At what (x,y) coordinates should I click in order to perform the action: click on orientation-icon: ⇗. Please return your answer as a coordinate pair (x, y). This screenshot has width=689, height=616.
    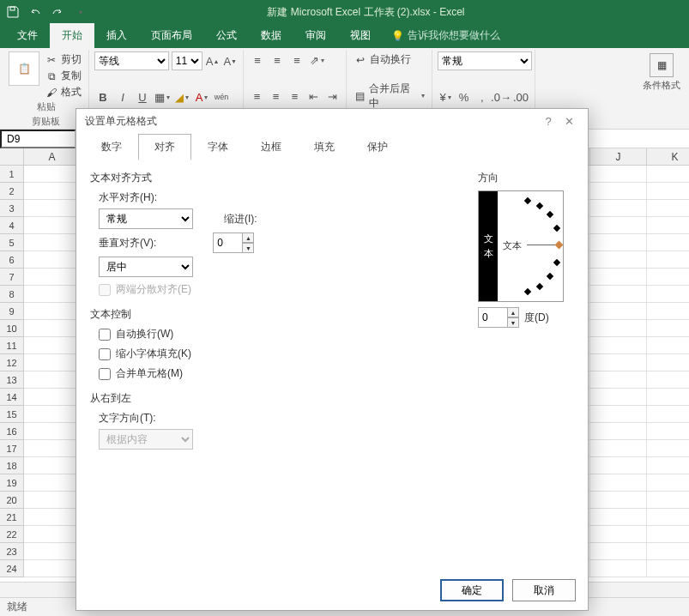
    Looking at the image, I should click on (317, 60).